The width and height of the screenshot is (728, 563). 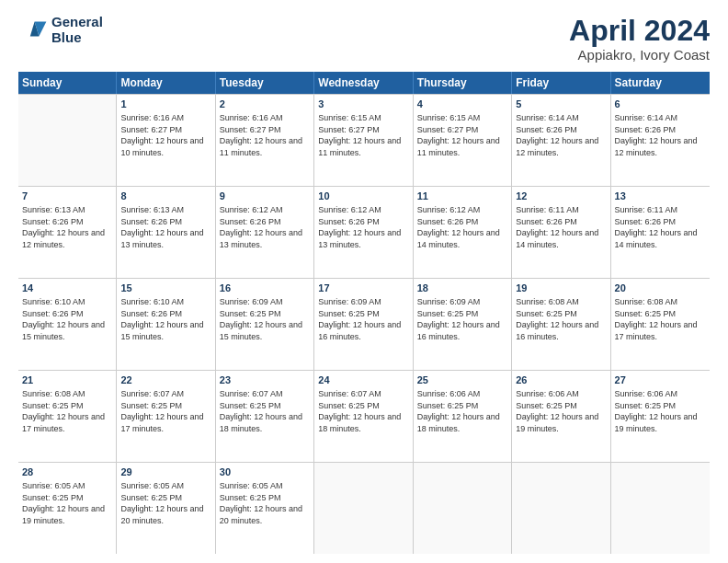 I want to click on day-number: 27, so click(x=660, y=381).